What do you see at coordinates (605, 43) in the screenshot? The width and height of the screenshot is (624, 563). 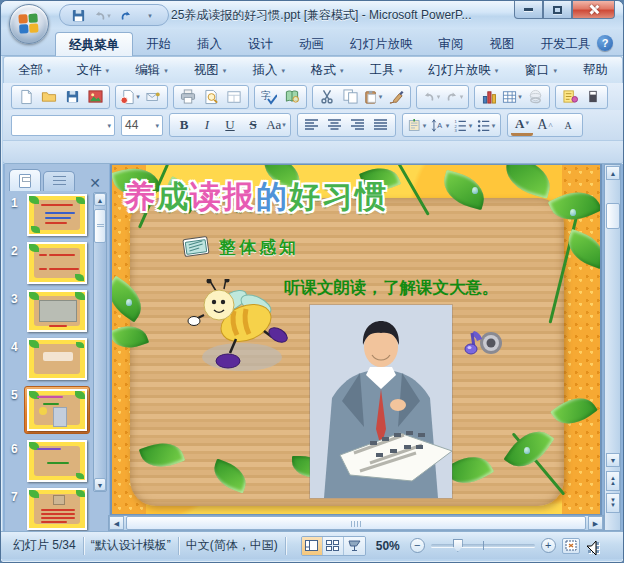 I see `help-button: ?` at bounding box center [605, 43].